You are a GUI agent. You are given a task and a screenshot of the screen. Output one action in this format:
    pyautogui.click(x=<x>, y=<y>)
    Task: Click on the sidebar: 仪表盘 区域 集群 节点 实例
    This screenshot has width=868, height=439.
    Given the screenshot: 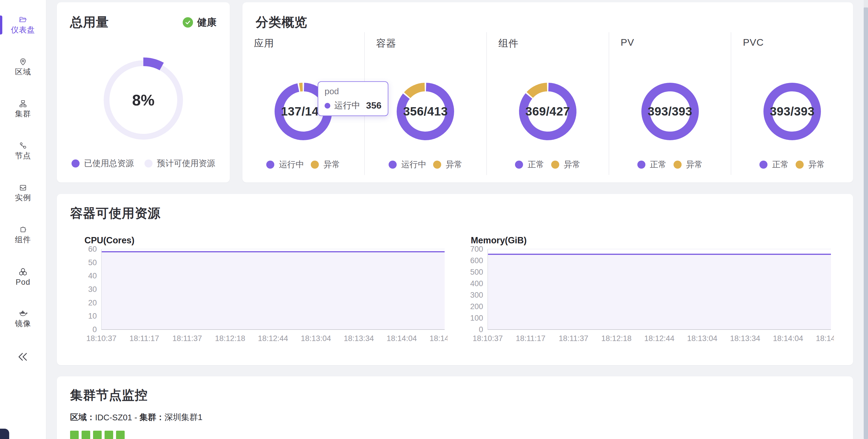 What is the action you would take?
    pyautogui.click(x=23, y=220)
    